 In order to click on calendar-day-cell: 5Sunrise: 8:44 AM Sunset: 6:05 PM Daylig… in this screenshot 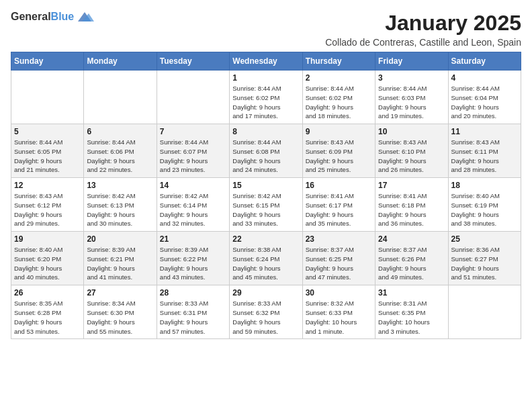, I will do `click(48, 151)`.